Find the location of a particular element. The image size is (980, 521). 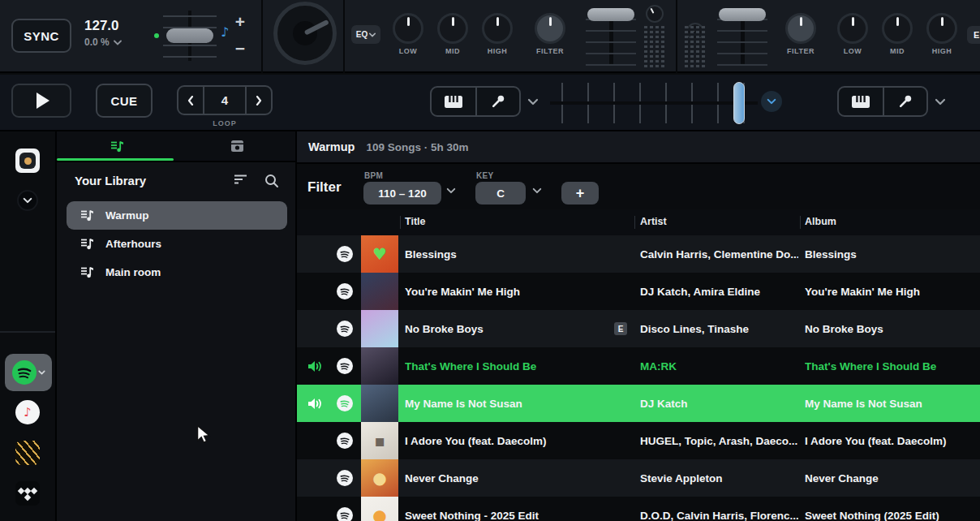

tempo-slider is located at coordinates (190, 36).